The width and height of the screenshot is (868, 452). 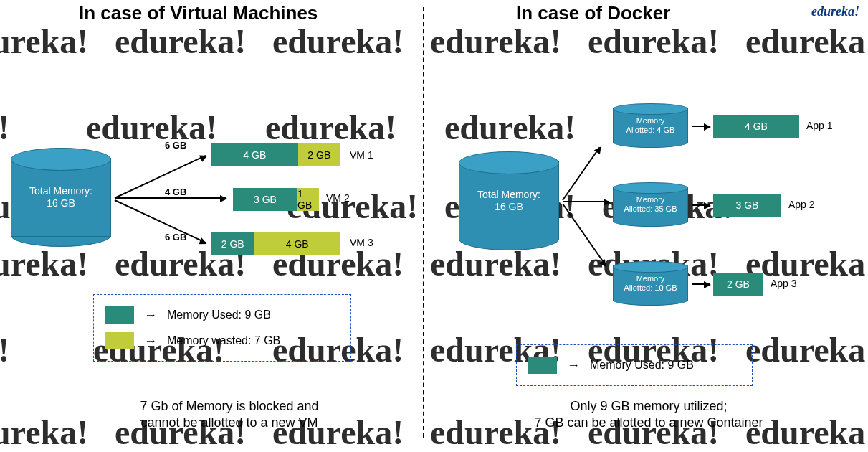 I want to click on app3-used-seg: 2 GB, so click(x=738, y=284).